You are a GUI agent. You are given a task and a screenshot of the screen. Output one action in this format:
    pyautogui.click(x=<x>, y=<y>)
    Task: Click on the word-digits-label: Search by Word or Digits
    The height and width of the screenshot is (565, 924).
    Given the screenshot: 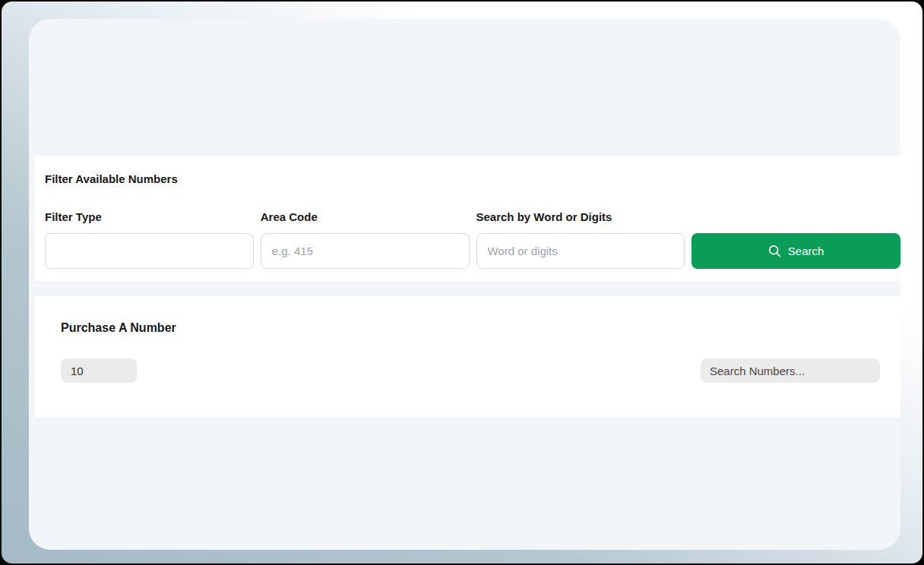 What is the action you would take?
    pyautogui.click(x=581, y=217)
    